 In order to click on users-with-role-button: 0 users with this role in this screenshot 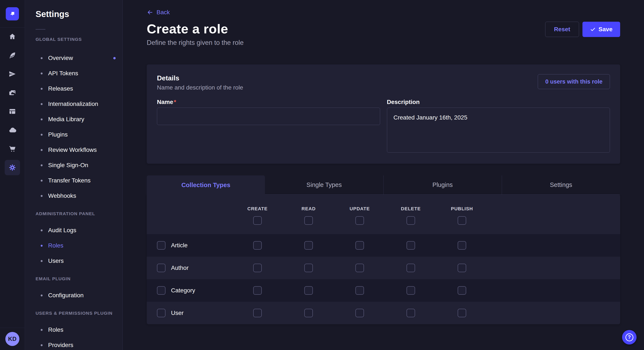, I will do `click(574, 82)`.